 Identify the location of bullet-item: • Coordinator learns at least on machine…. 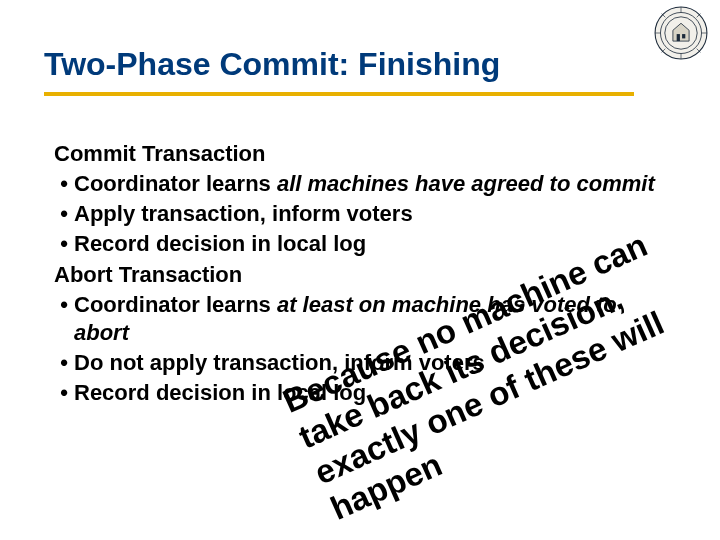
(359, 319).